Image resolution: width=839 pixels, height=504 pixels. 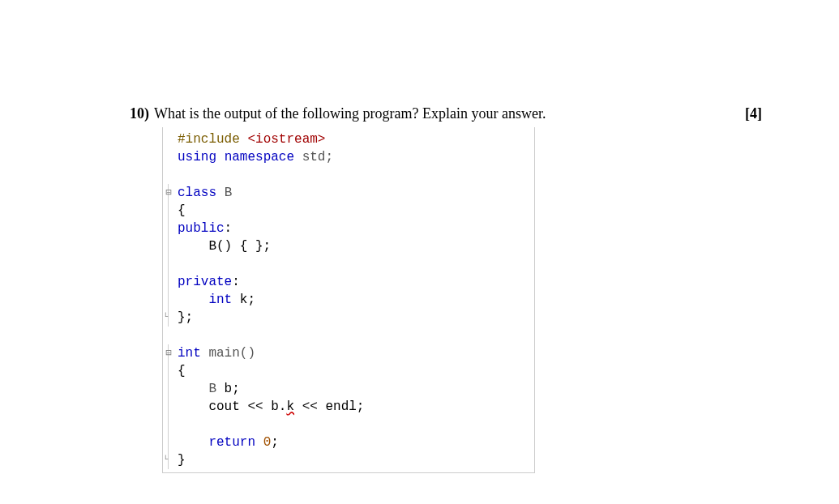 I want to click on keyword-namespace: namespace, so click(x=259, y=157).